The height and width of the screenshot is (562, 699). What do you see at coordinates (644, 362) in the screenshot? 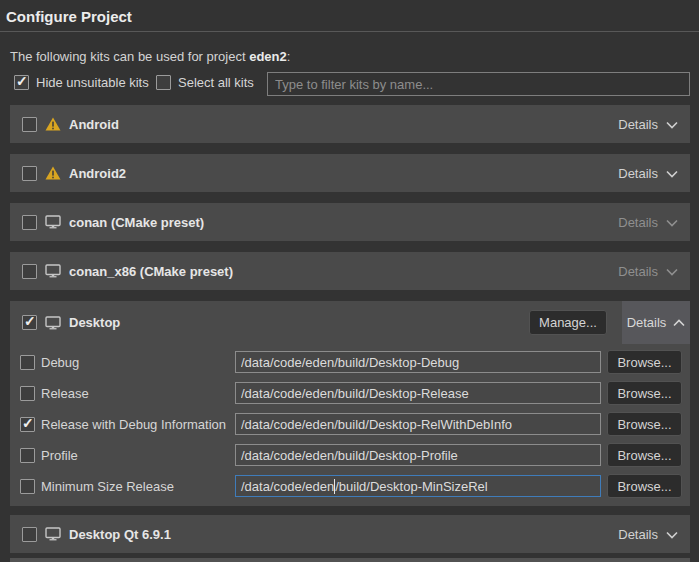
I see `browse-button-debug: Browse...` at bounding box center [644, 362].